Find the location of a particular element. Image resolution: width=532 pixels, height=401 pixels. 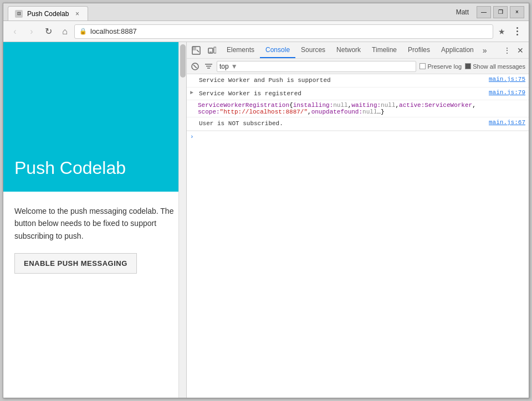

device-mode-btn is located at coordinates (212, 50).